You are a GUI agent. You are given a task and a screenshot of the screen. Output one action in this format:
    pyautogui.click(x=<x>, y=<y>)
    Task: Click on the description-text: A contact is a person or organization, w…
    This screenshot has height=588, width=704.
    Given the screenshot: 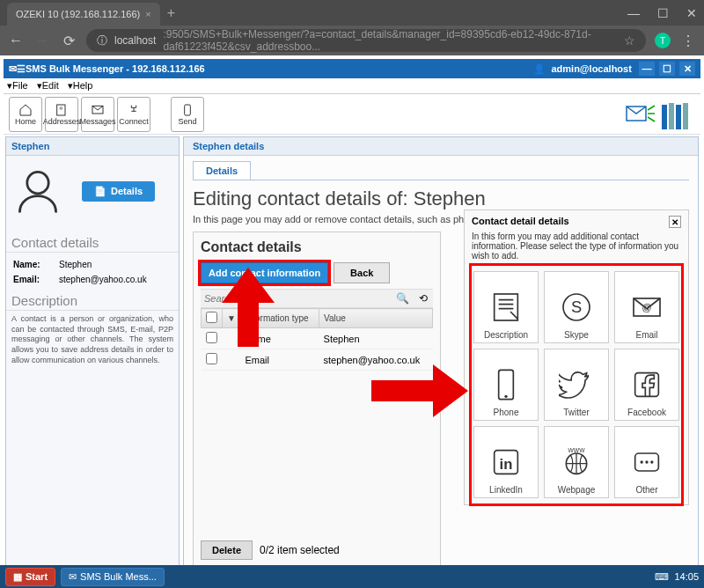 What is the action you would take?
    pyautogui.click(x=92, y=340)
    